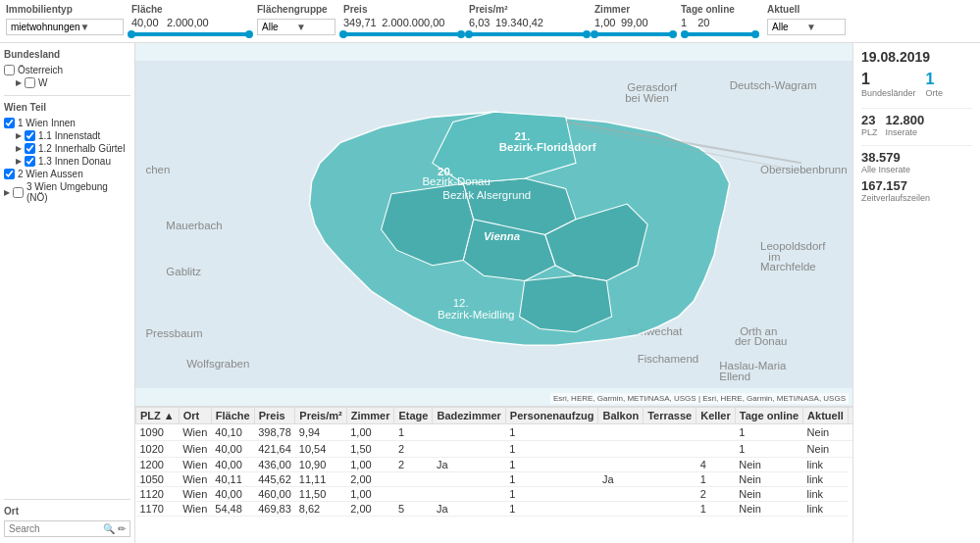  What do you see at coordinates (18, 192) in the screenshot?
I see `wien-umgebung-checkbox` at bounding box center [18, 192].